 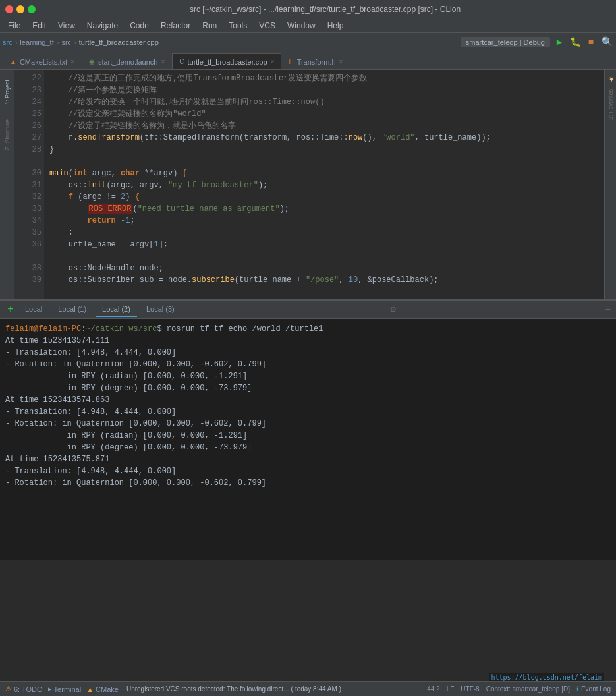 What do you see at coordinates (128, 62) in the screenshot?
I see `tab-label-launch: start_demo.launch` at bounding box center [128, 62].